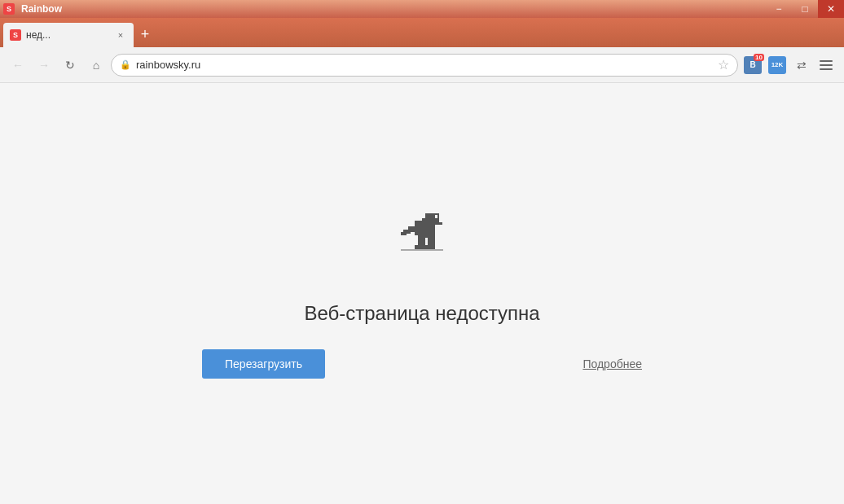 This screenshot has height=504, width=844. I want to click on titlebar-left: S Rainbow, so click(385, 9).